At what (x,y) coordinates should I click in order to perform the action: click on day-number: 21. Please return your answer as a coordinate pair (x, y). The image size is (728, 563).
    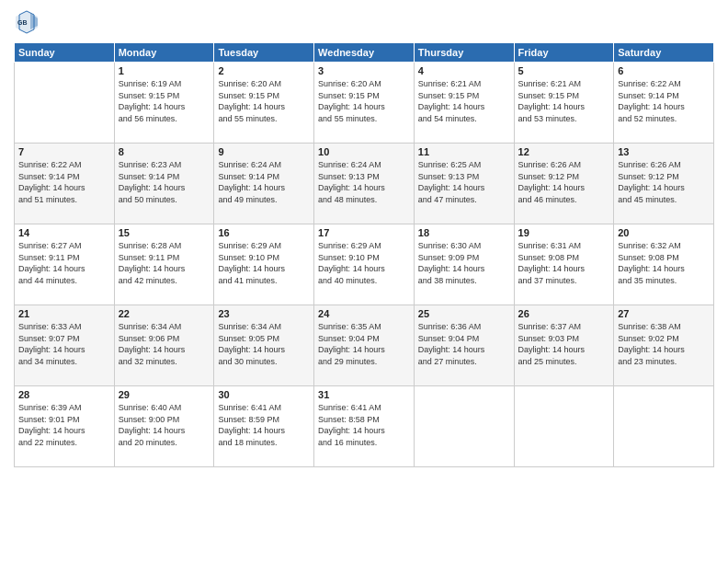
    Looking at the image, I should click on (64, 314).